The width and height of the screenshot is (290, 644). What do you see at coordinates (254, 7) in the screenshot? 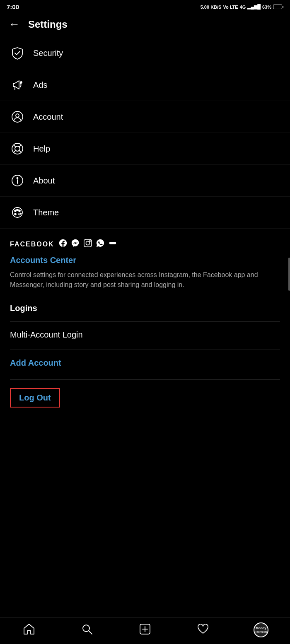
I see `signal-icon: ▂▄▆█` at bounding box center [254, 7].